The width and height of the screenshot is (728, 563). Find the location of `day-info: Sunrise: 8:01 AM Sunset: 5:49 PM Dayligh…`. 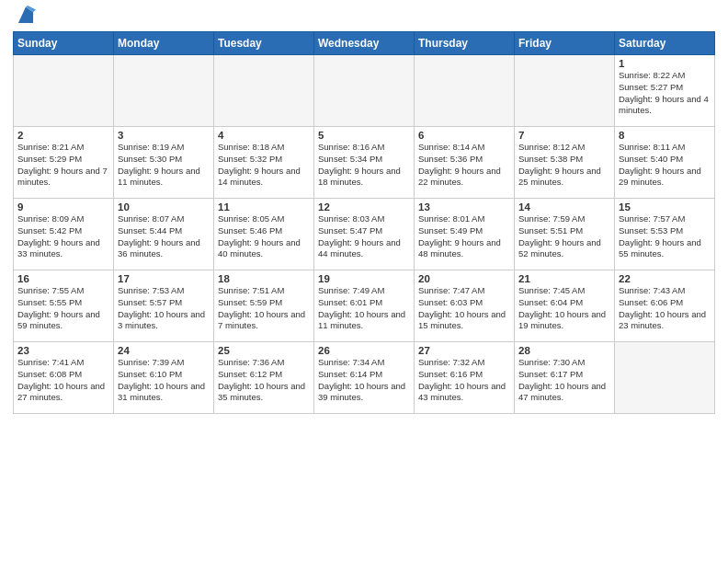

day-info: Sunrise: 8:01 AM Sunset: 5:49 PM Dayligh… is located at coordinates (464, 237).